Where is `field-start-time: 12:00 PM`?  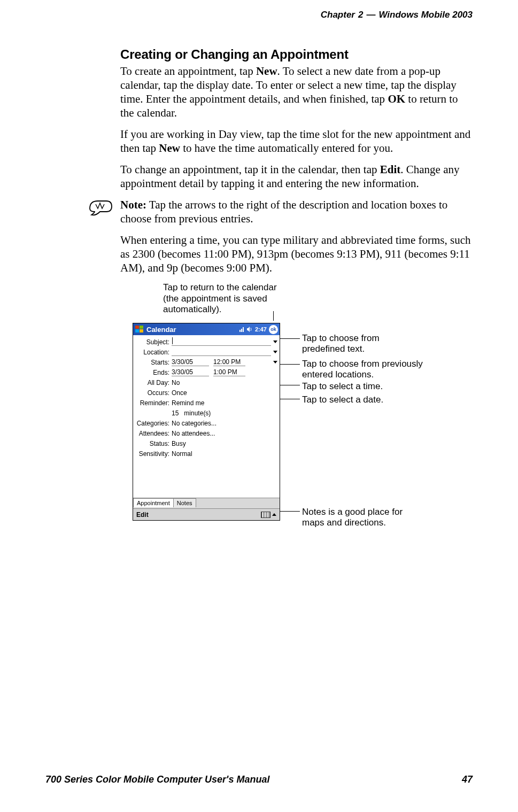 field-start-time: 12:00 PM is located at coordinates (229, 362).